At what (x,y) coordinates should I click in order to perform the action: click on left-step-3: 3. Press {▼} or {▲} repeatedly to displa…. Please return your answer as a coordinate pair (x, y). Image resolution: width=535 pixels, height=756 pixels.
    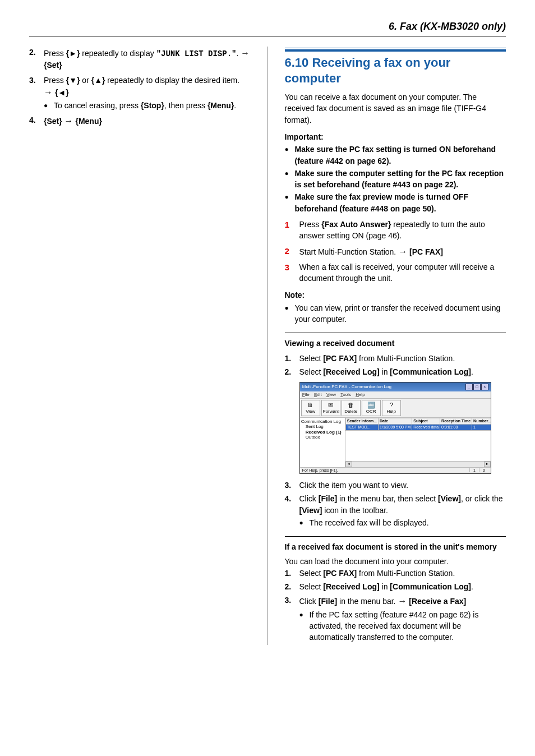
    Looking at the image, I should click on (140, 93).